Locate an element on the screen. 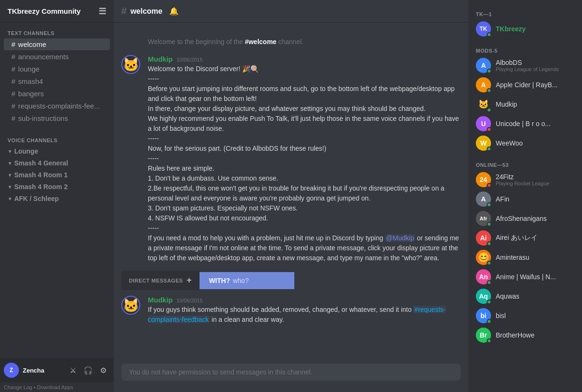 The image size is (582, 392). channel-item-welcome: # welcome is located at coordinates (57, 45).